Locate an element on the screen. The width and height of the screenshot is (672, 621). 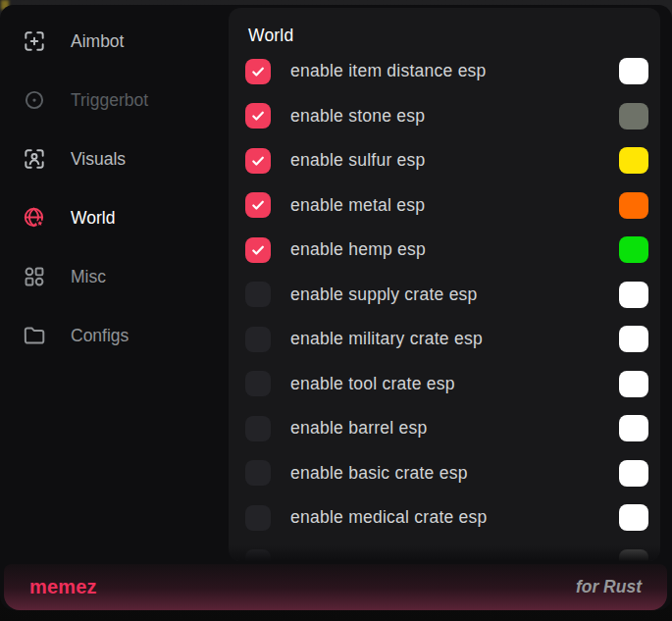
sidebar-item-world: World is located at coordinates (114, 218).